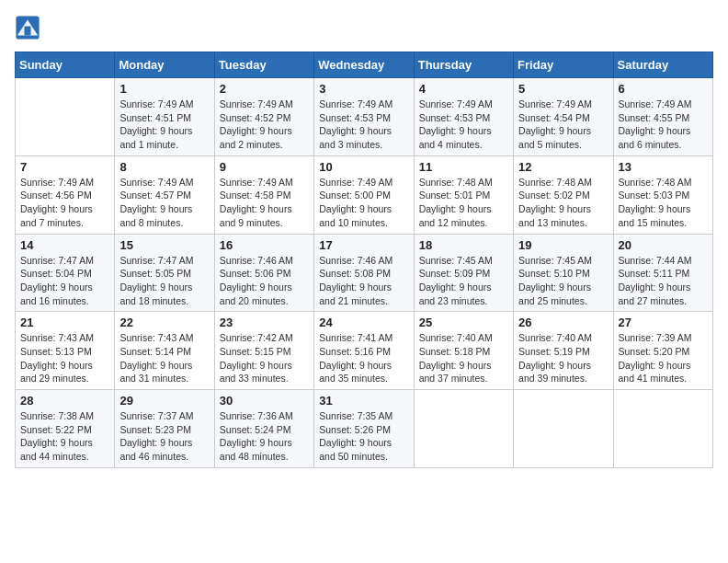 This screenshot has height=563, width=728. I want to click on day-detail: Sunrise: 7:47 AM Sunset: 5:05 PM Dayligh…, so click(164, 282).